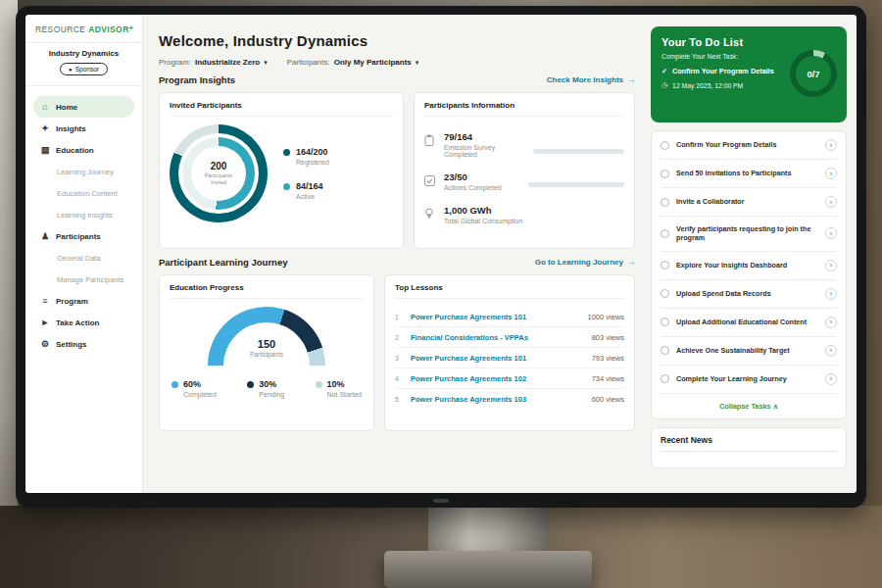 This screenshot has width=882, height=588. Describe the element at coordinates (399, 400) in the screenshot. I see `lesson-rank: 5` at that location.